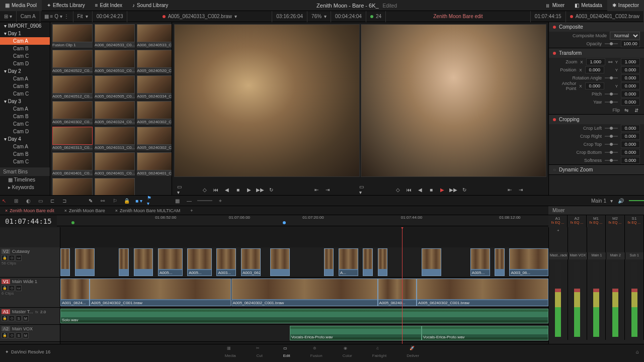 The image size is (644, 362). I want to click on transform-header: Transform, so click(597, 53).